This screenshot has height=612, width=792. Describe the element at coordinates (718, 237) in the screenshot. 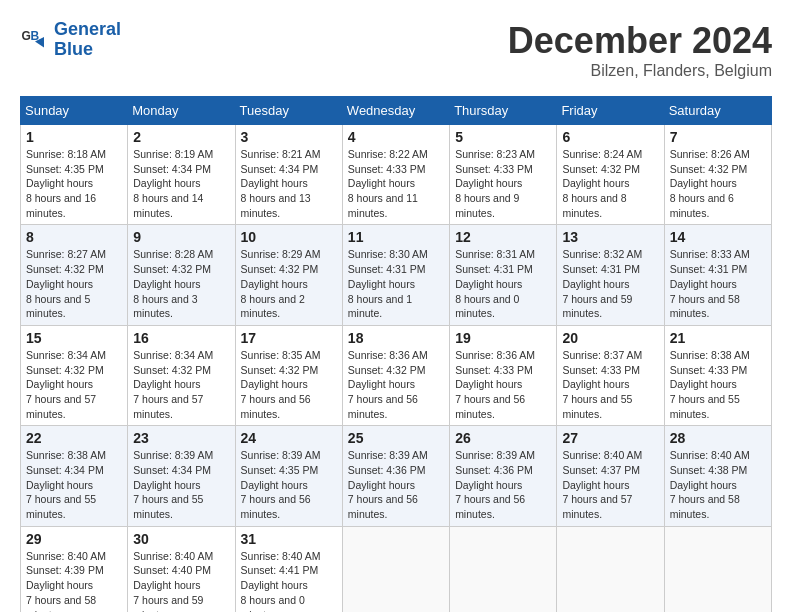

I see `day-number: 14` at that location.